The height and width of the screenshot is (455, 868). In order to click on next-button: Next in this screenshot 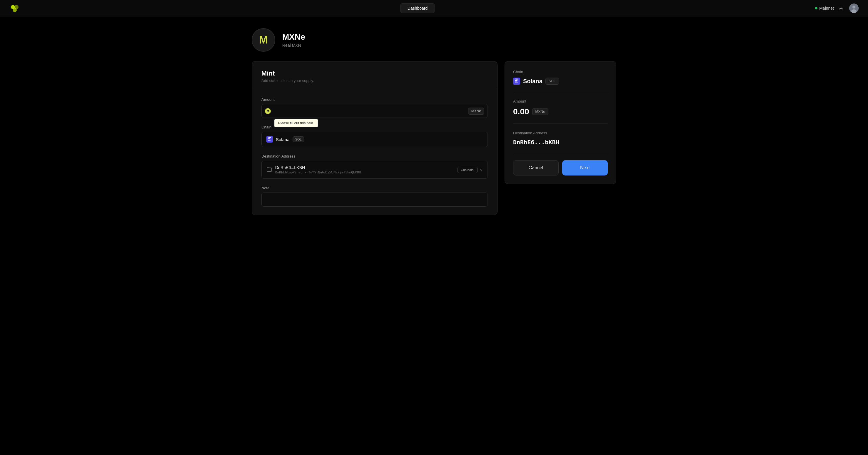, I will do `click(585, 168)`.